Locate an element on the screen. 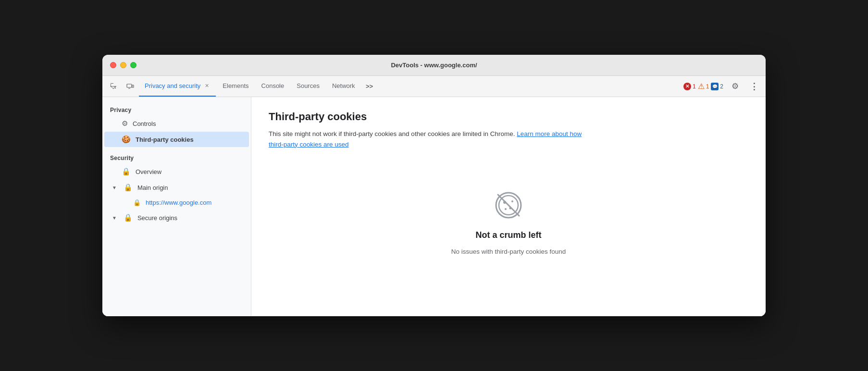 Image resolution: width=868 pixels, height=371 pixels. sidebar-item-main-origin: ▼ 🔒 Main origin is located at coordinates (177, 187).